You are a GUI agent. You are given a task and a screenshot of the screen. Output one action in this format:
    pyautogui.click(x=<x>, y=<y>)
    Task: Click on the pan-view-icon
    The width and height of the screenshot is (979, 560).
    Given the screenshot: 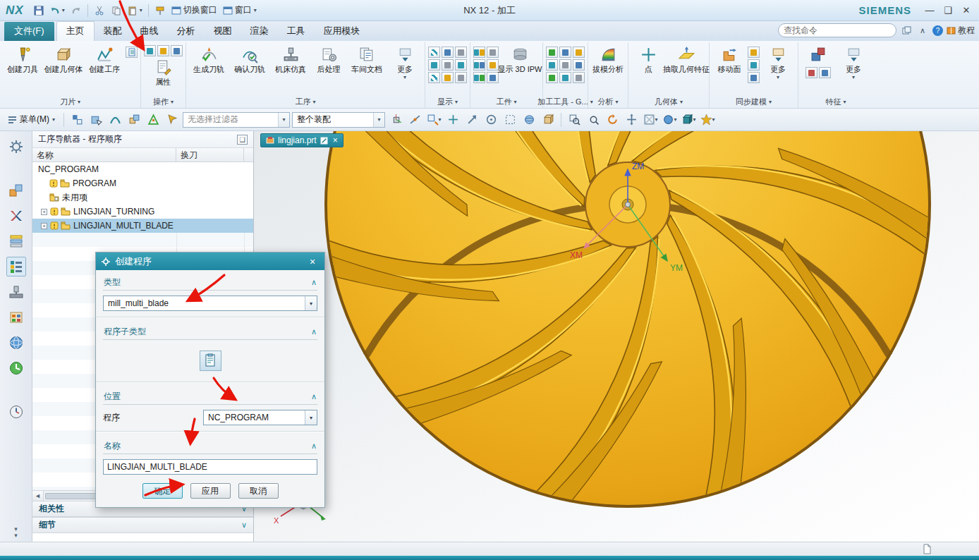 What is the action you would take?
    pyautogui.click(x=631, y=120)
    